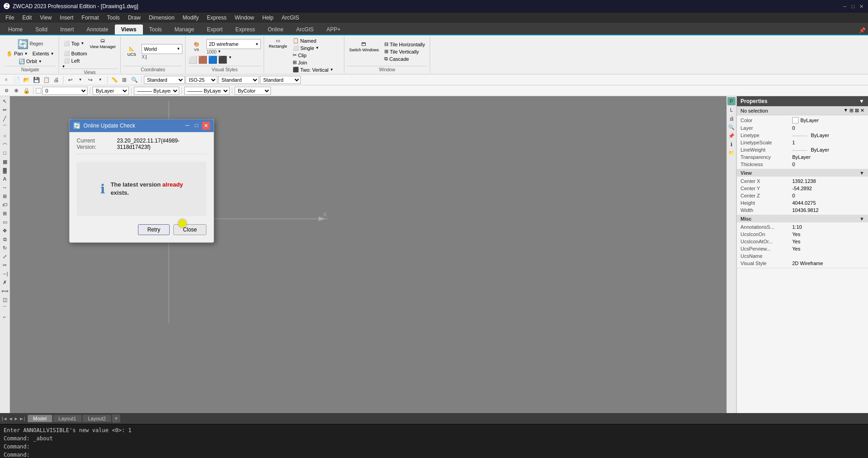  What do you see at coordinates (116, 419) in the screenshot?
I see `add-tab-btn: +` at bounding box center [116, 419].